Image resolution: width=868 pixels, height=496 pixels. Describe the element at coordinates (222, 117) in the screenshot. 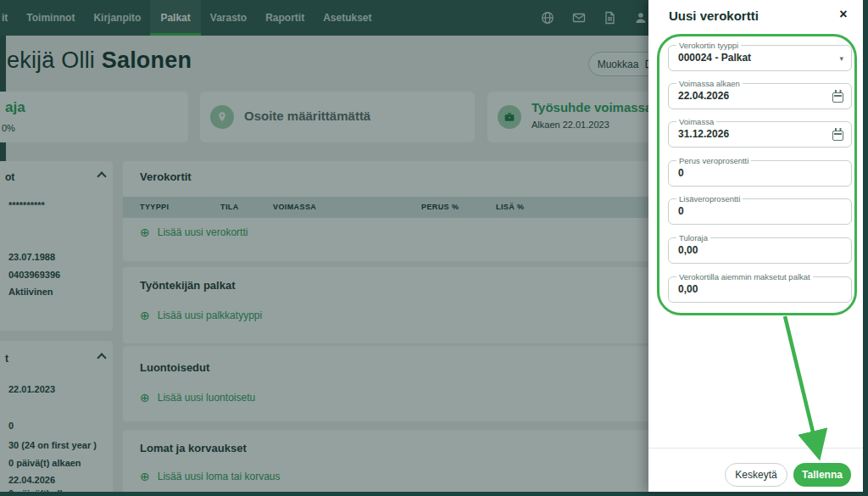

I see `location-pin-icon` at that location.